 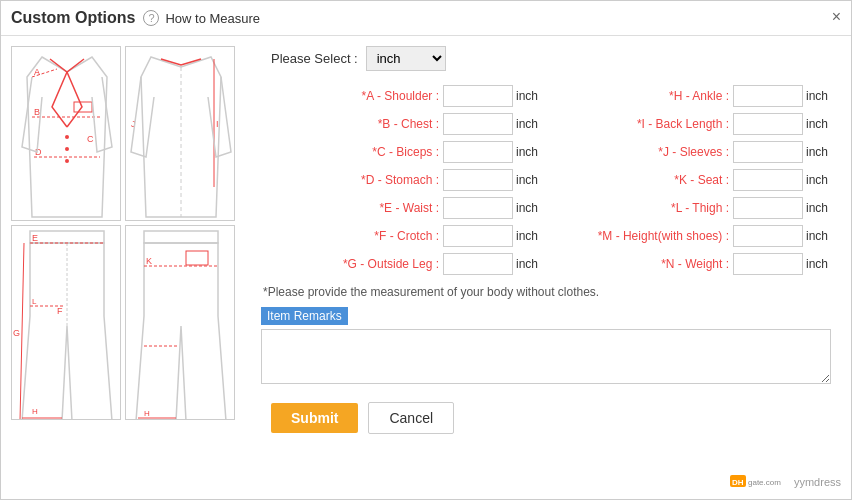 I want to click on measure-unit-C: inch, so click(x=528, y=152).